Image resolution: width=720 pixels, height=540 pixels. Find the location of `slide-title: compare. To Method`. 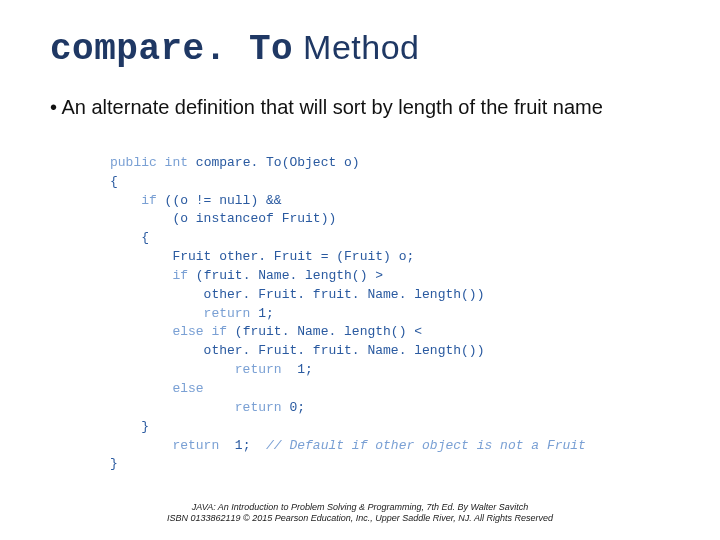

slide-title: compare. To Method is located at coordinates (360, 49).